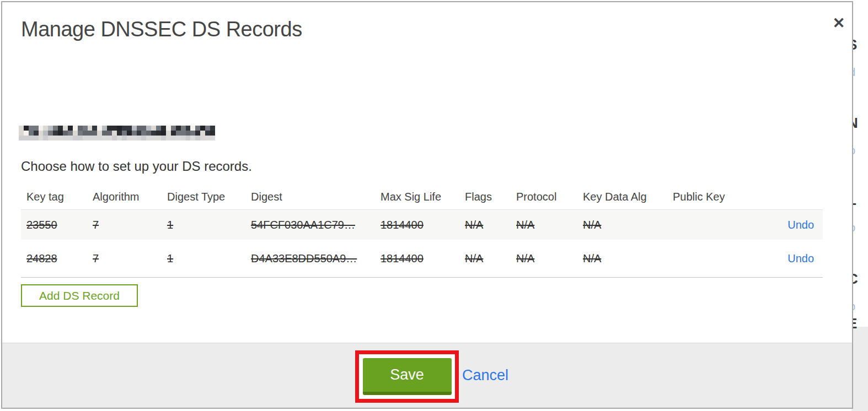 The height and width of the screenshot is (411, 868). I want to click on annotation-highlight-rectangle: Save, so click(407, 377).